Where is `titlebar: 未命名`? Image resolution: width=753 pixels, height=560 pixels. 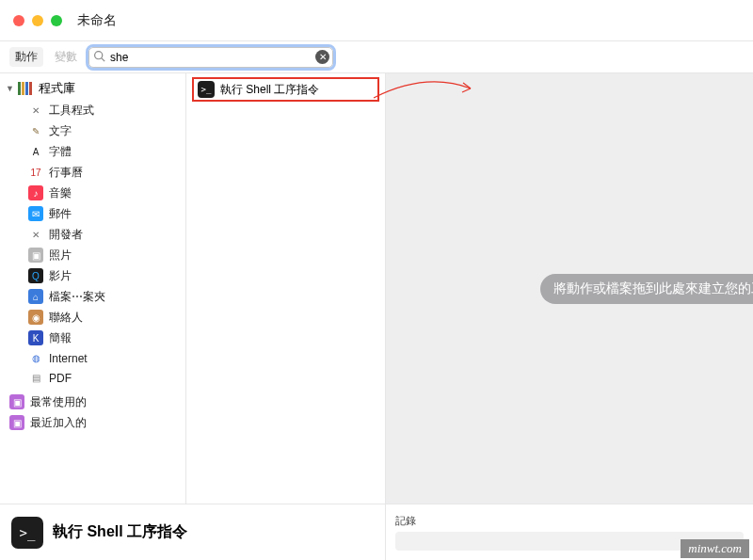
titlebar: 未命名 is located at coordinates (376, 21).